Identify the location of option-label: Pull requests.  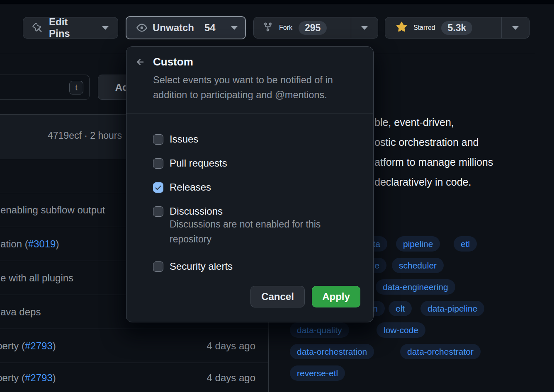
(198, 163).